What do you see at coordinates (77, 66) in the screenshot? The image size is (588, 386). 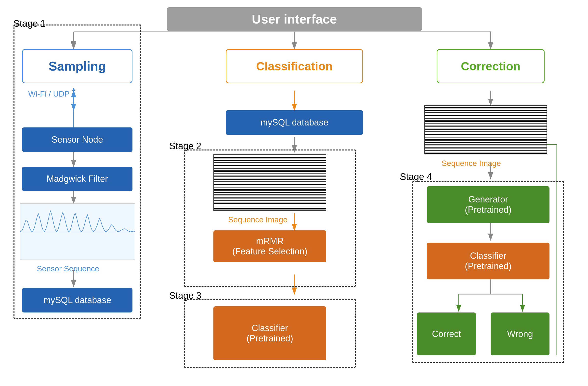 I see `sampling-box: Sampling` at bounding box center [77, 66].